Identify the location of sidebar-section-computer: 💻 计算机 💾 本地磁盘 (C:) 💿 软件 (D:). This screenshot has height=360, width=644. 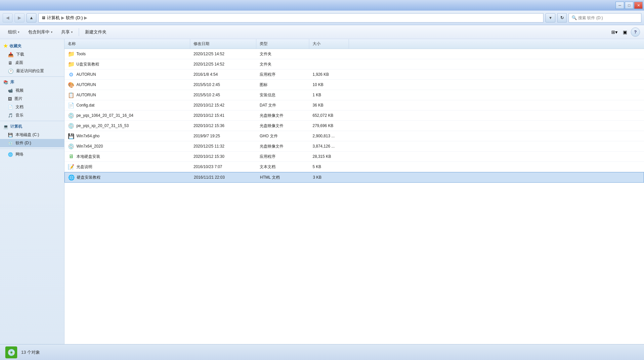
(32, 135).